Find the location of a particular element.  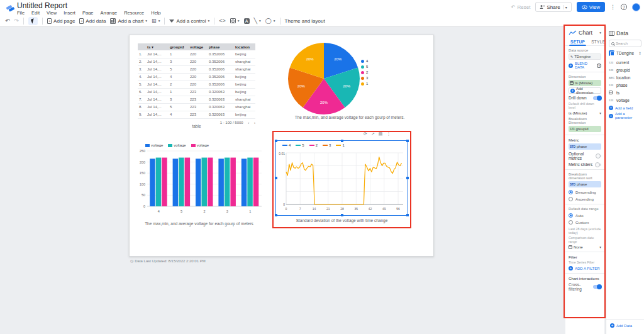

add-page-button: Add page is located at coordinates (61, 21).